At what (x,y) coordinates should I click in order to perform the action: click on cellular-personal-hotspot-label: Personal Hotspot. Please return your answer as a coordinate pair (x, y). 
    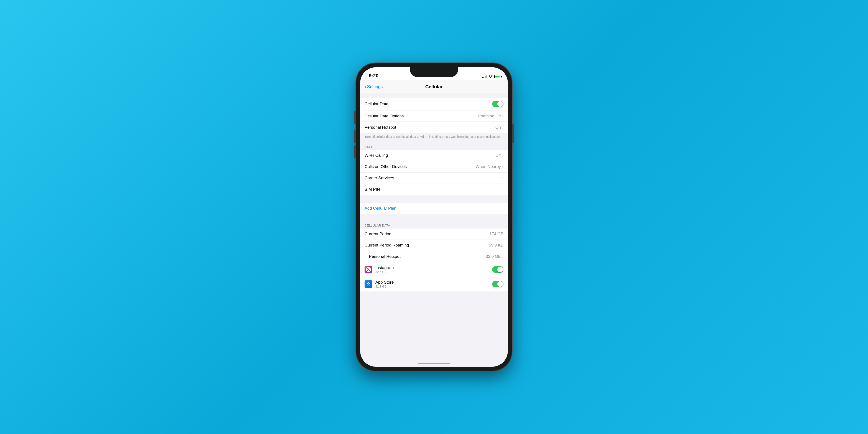
    Looking at the image, I should click on (385, 256).